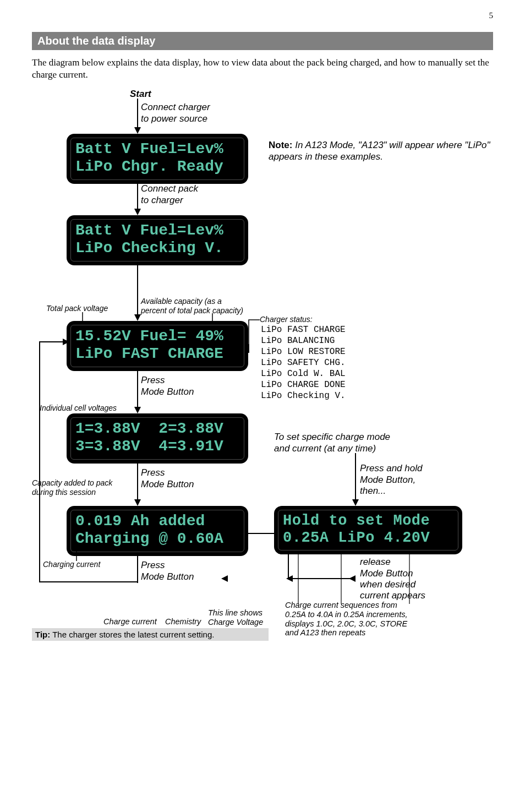 Image resolution: width=525 pixels, height=812 pixels. What do you see at coordinates (130, 622) in the screenshot?
I see `charge-current-ann: Charge current` at bounding box center [130, 622].